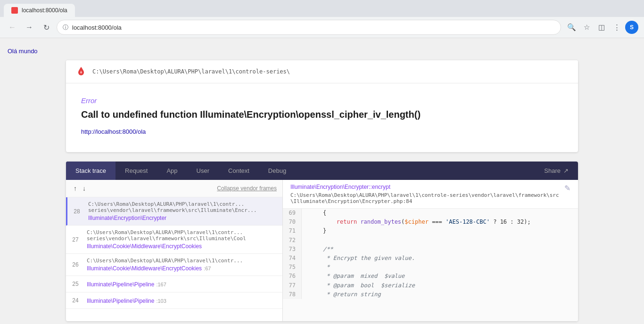  I want to click on table-row: 27 C:\Users\Roma\Desktop\ALURA\PHP\larav…, so click(174, 240).